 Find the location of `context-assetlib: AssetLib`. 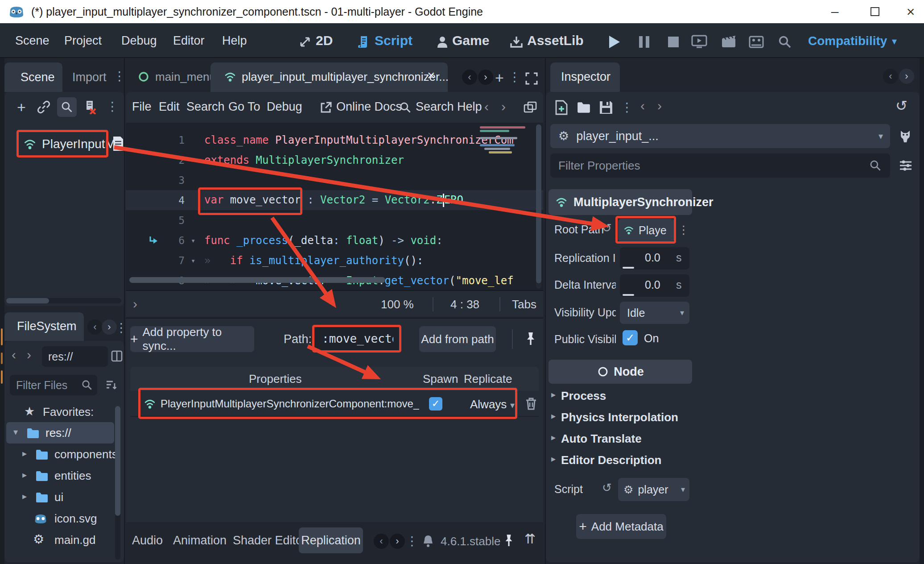

context-assetlib: AssetLib is located at coordinates (556, 41).